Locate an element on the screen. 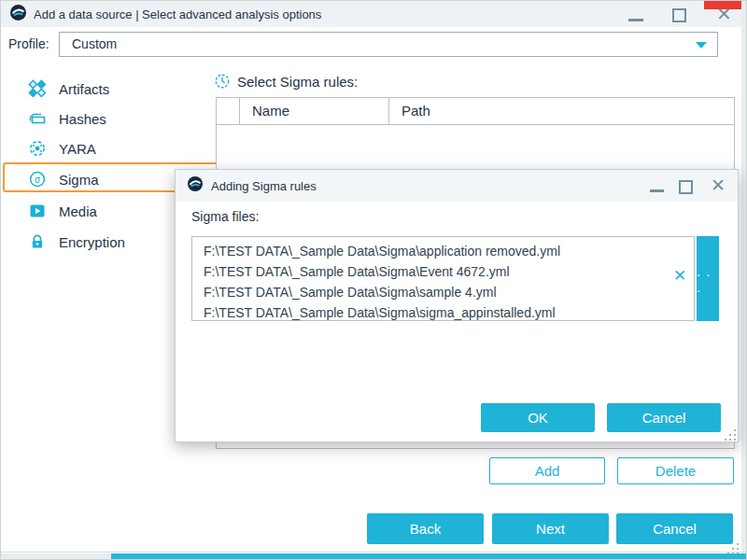 This screenshot has width=747, height=560. background-window-cyan-strip is located at coordinates (430, 556).